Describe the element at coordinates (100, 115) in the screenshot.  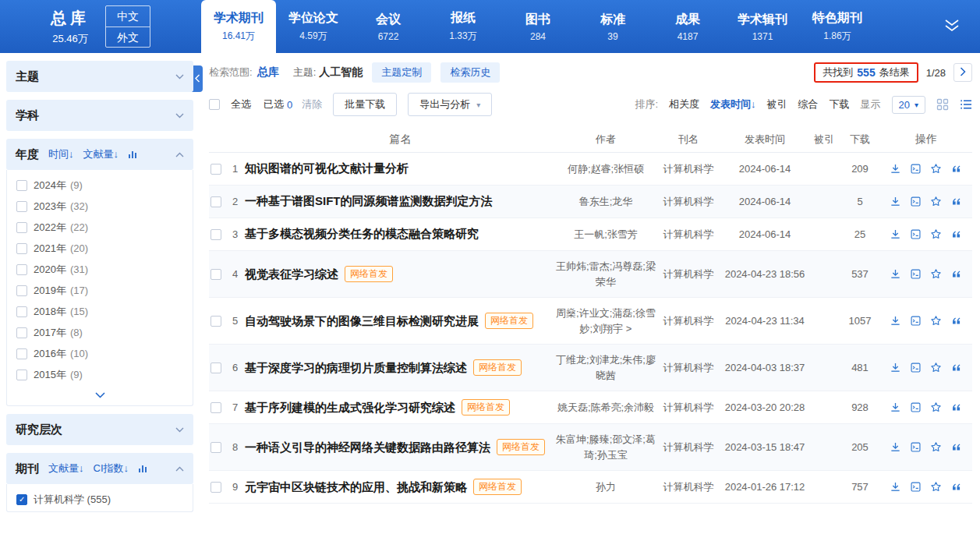
I see `subject-group-header: 学科` at that location.